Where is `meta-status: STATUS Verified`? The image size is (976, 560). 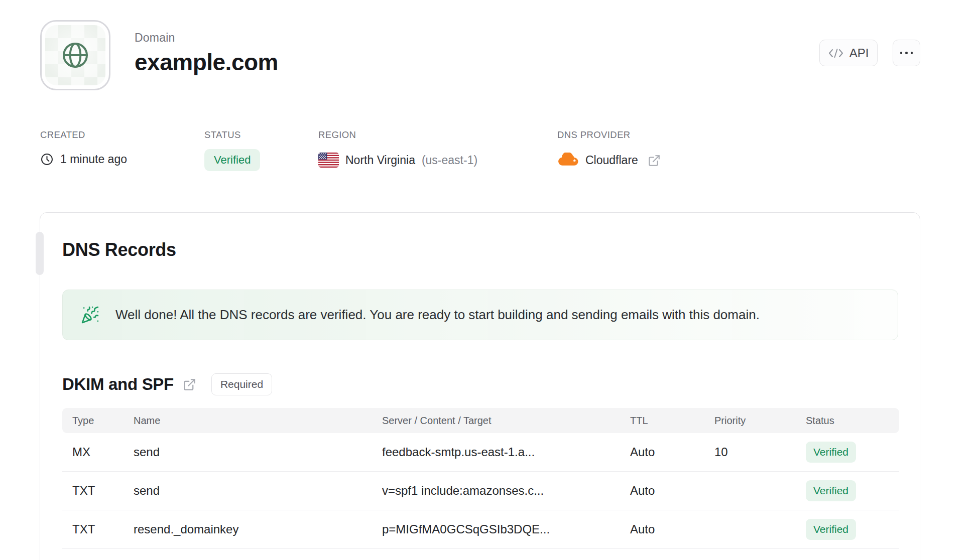
meta-status: STATUS Verified is located at coordinates (232, 151).